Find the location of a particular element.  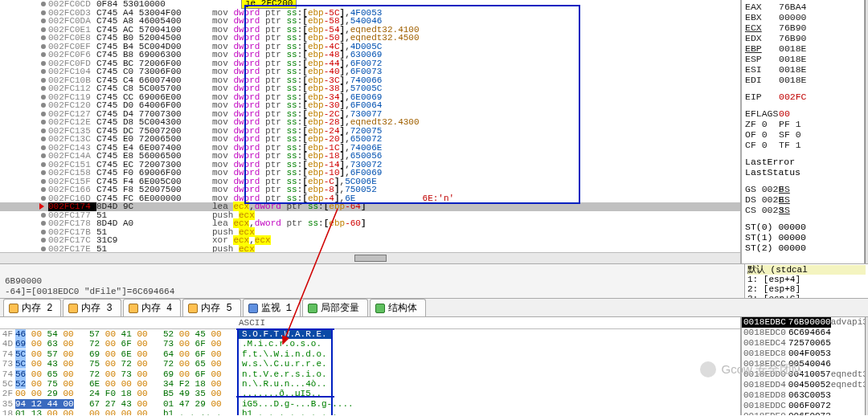

dump-tab: 结构体 is located at coordinates (398, 308).